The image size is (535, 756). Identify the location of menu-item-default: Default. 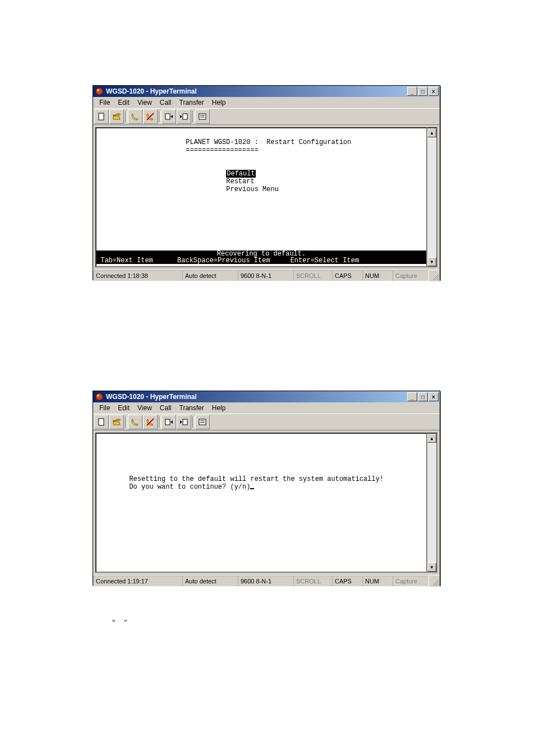
(241, 174).